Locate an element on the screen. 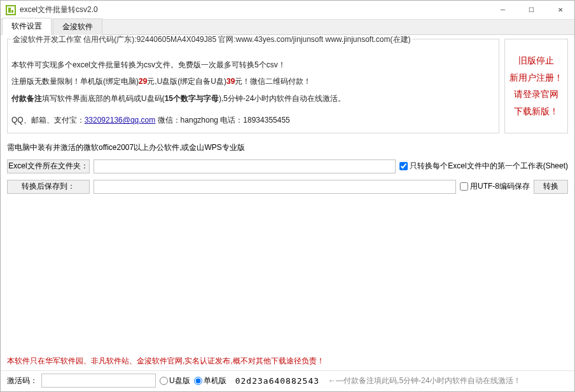 This screenshot has width=575, height=392. usb-version-radio: U盘版 is located at coordinates (175, 381).